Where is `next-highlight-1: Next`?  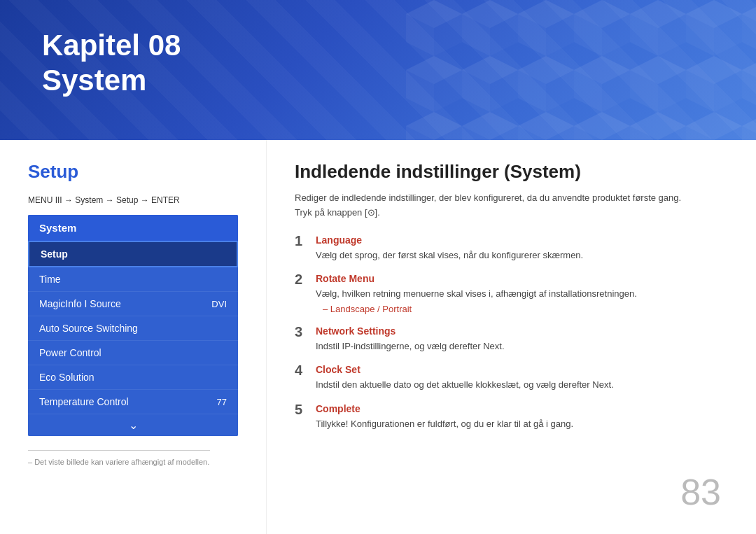
next-highlight-1: Next is located at coordinates (493, 346).